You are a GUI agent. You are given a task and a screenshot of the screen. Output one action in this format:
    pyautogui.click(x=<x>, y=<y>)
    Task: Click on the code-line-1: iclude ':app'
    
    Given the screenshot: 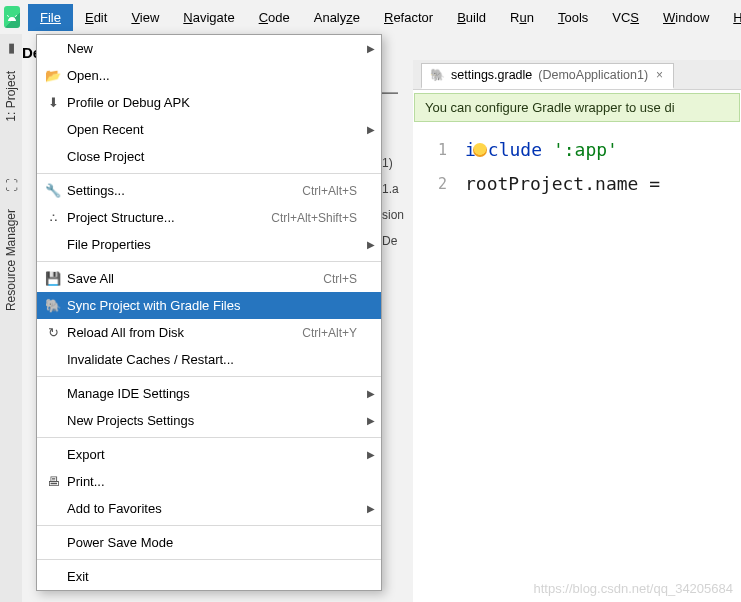 What is the action you would take?
    pyautogui.click(x=562, y=150)
    